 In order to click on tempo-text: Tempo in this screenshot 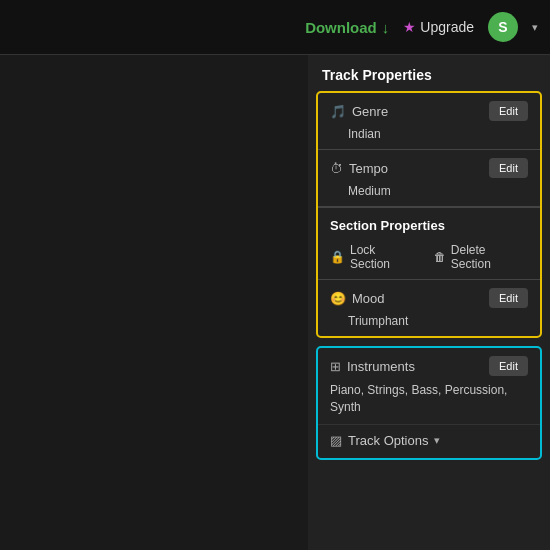, I will do `click(368, 168)`.